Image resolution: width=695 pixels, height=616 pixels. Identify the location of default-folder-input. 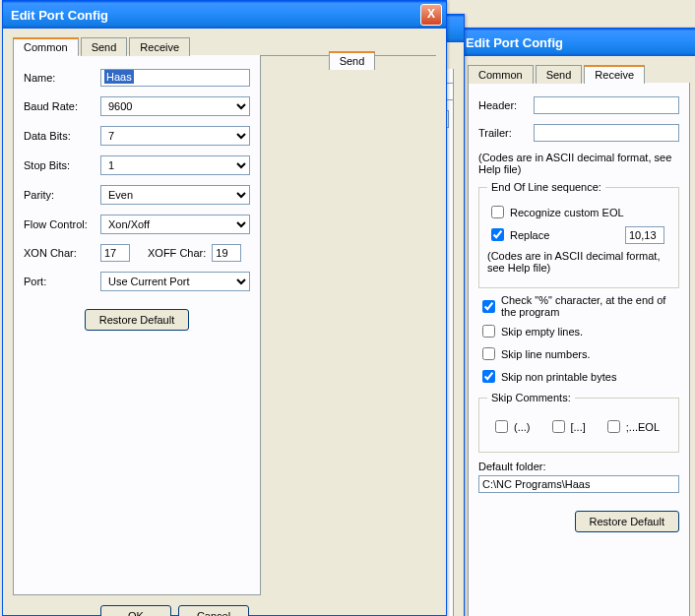
(579, 484).